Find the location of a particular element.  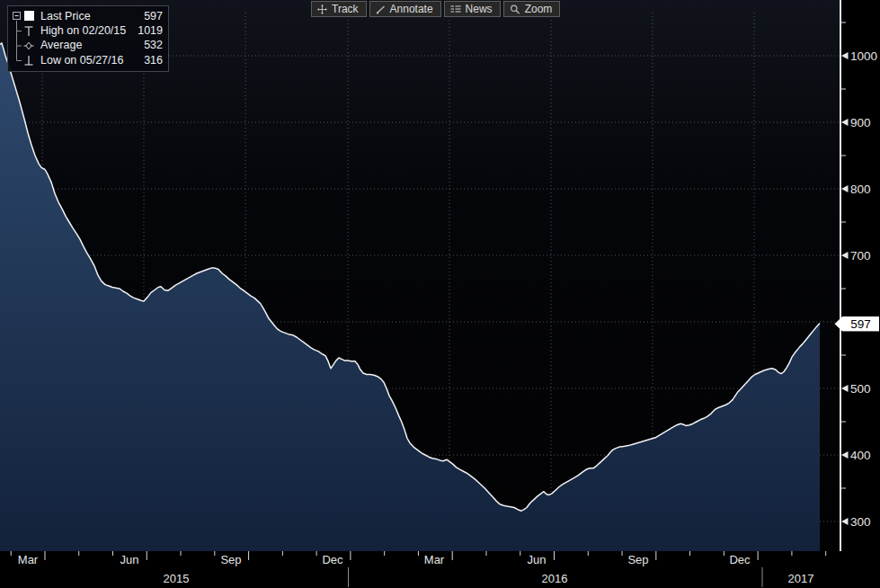

news-list-icon is located at coordinates (456, 9).